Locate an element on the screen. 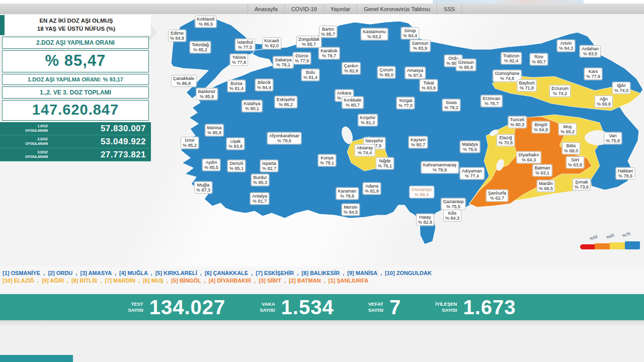  province-label: Osmaniye % 89,4 is located at coordinates (422, 192).